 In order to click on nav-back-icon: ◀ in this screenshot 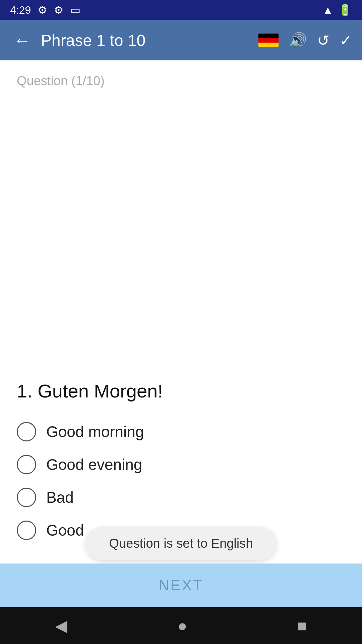, I will do `click(61, 626)`.